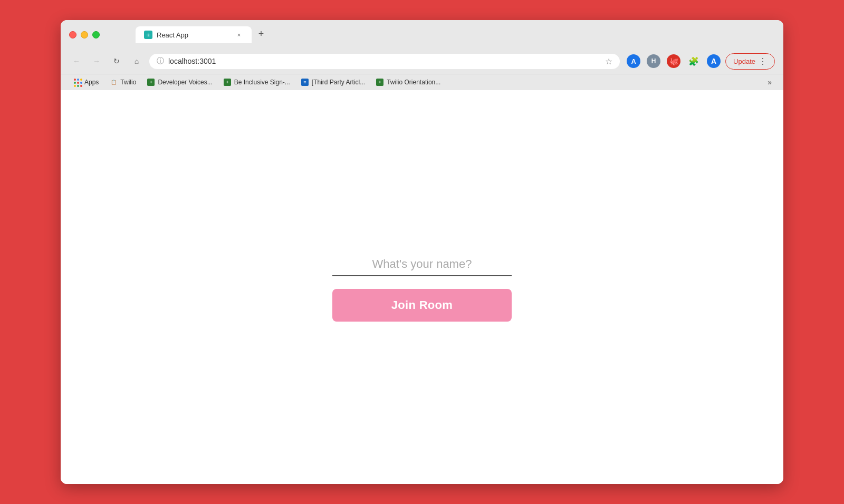 The width and height of the screenshot is (844, 504). What do you see at coordinates (256, 82) in the screenshot?
I see `bookmark-be-inclusive: + Be Inclusive Sign-...` at bounding box center [256, 82].